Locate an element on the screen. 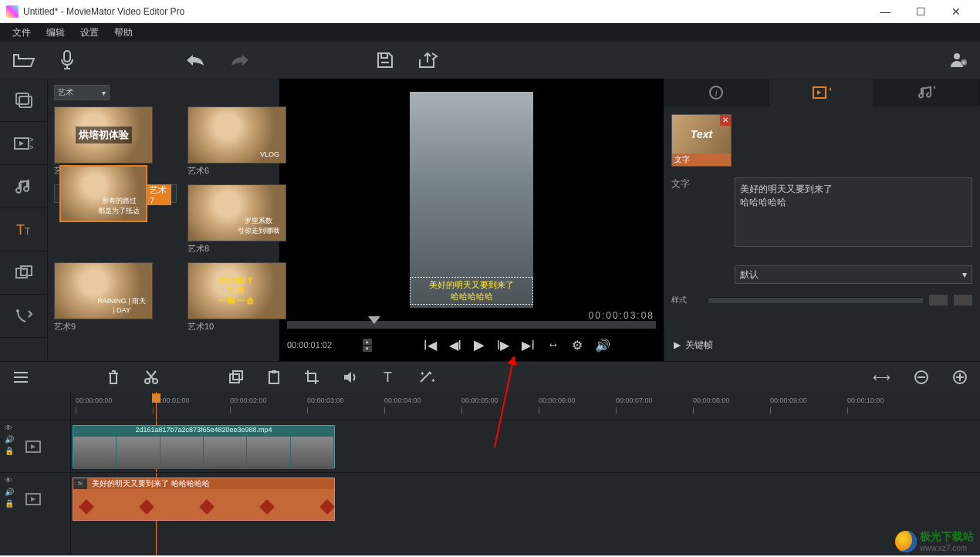  rail-video-effects is located at coordinates (23, 143).